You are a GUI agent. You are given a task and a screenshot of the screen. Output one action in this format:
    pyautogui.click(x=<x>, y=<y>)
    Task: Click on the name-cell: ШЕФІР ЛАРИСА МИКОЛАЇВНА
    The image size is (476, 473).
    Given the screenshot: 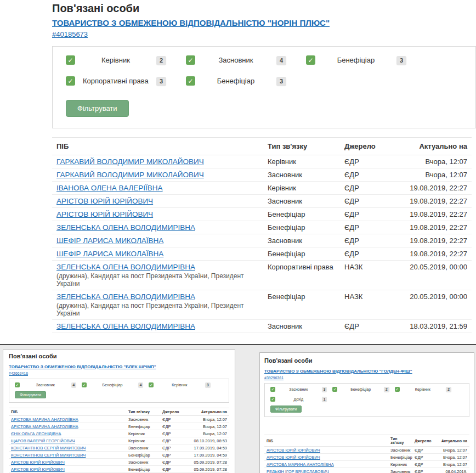 What is the action you would take?
    pyautogui.click(x=158, y=254)
    